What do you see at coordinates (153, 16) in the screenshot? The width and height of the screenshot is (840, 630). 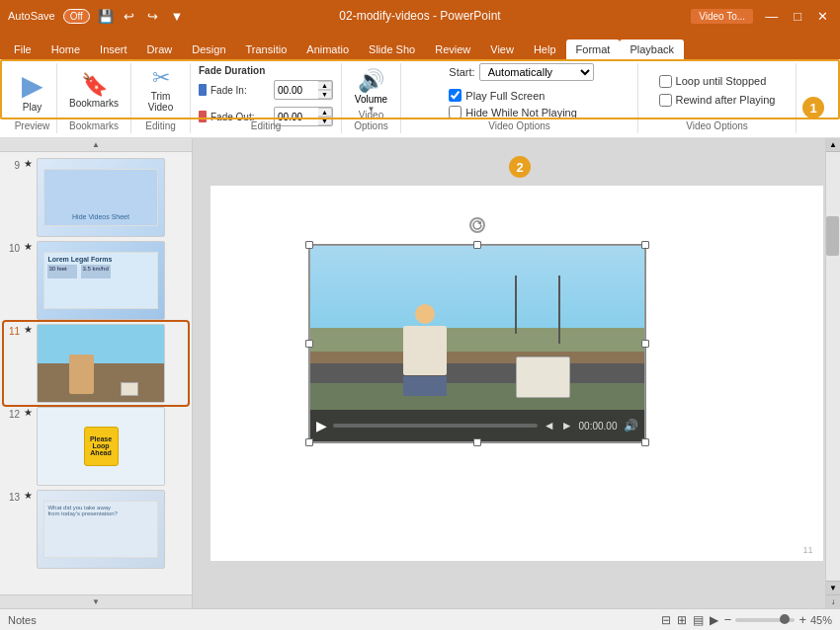 I see `redo-icon: ↪` at bounding box center [153, 16].